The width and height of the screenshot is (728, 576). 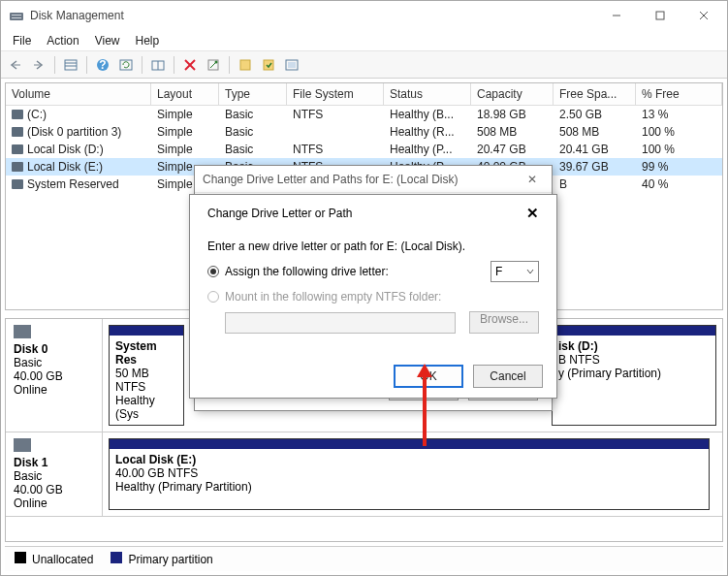 I want to click on volume-pctfree: 13 %, so click(x=679, y=114).